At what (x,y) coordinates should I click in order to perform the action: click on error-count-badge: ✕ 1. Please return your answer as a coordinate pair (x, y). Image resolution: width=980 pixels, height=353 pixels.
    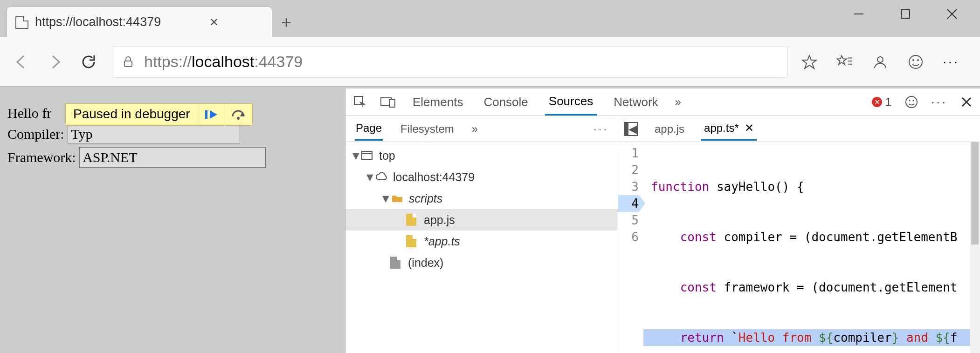
    Looking at the image, I should click on (882, 102).